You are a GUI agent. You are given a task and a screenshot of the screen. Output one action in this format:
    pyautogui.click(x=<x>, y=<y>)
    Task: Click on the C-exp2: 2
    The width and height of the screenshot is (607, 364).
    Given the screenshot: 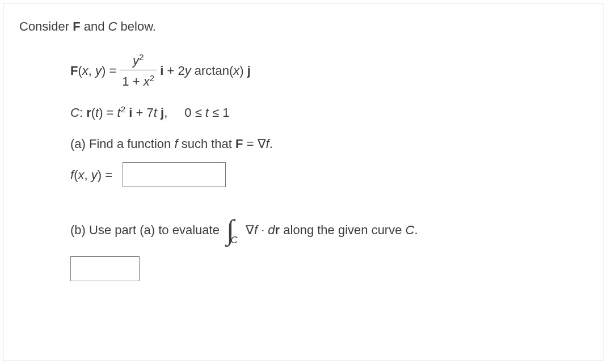 What is the action you would take?
    pyautogui.click(x=124, y=109)
    